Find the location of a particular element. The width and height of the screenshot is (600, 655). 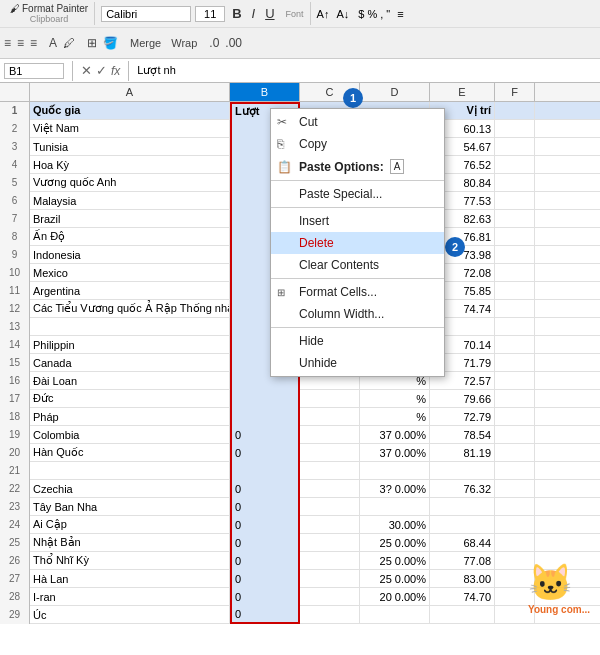

highlight-icon: 🖊 is located at coordinates (69, 43).